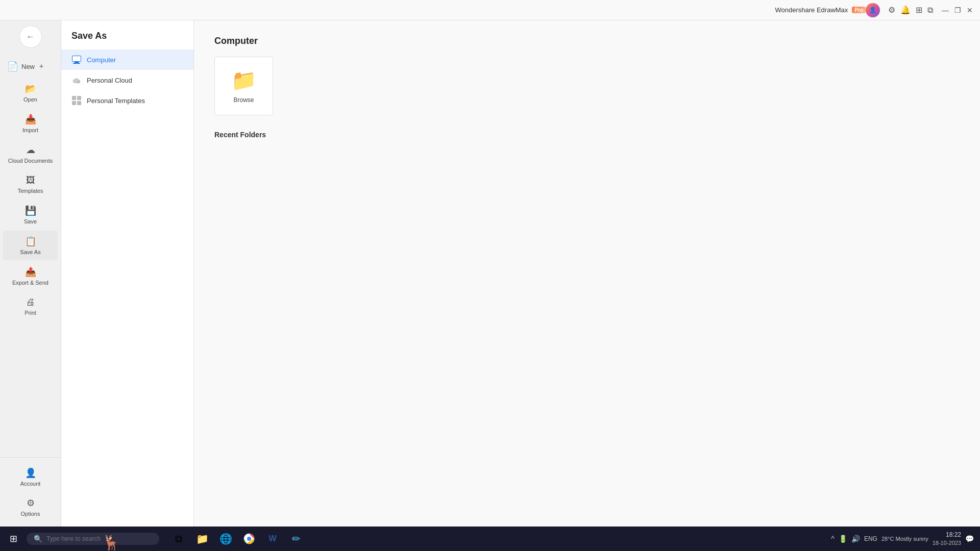 The height and width of the screenshot is (551, 980). Describe the element at coordinates (905, 539) in the screenshot. I see `taskbar-right: ^ 🔋 🔊 ENG 28°C Mostly sunny 18:22 18-10-…` at that location.